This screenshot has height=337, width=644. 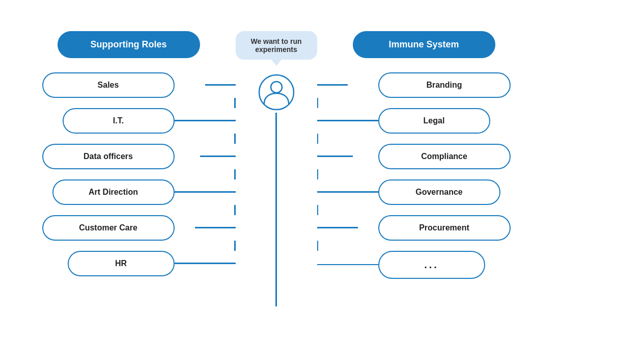 I want to click on legal-pill: Legal, so click(x=434, y=121).